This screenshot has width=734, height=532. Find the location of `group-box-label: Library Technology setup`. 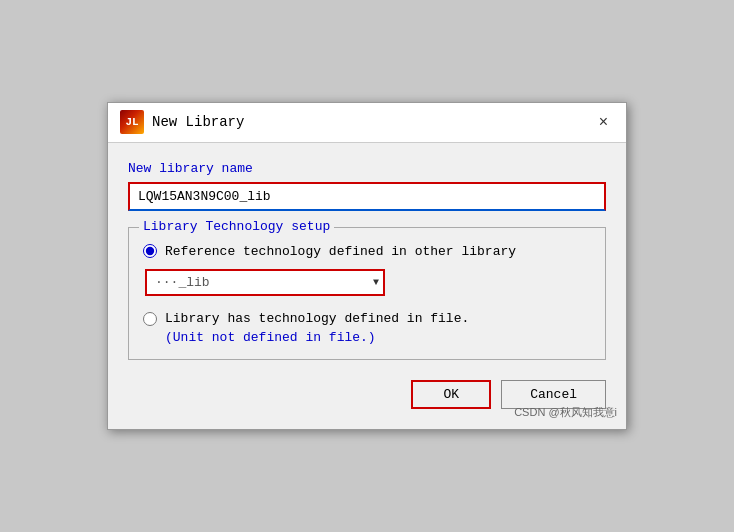

group-box-label: Library Technology setup is located at coordinates (236, 226).